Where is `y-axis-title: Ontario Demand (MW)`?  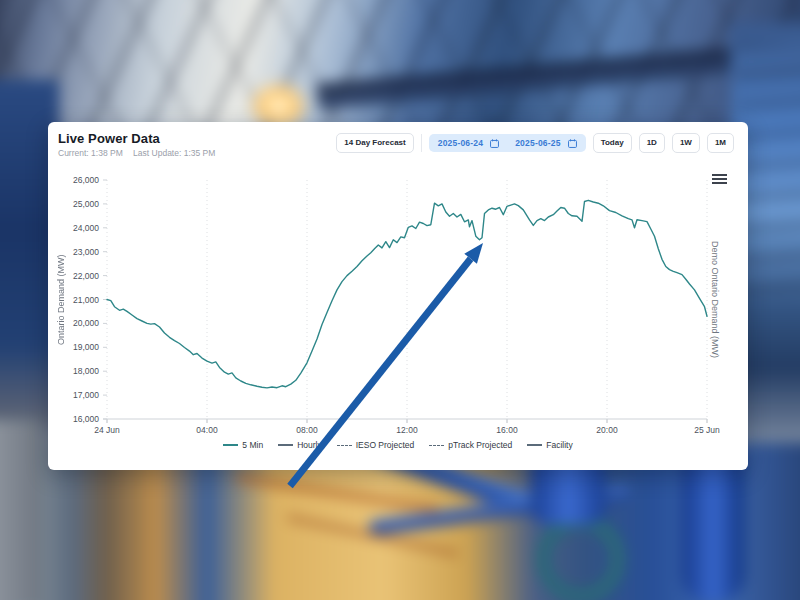 y-axis-title: Ontario Demand (MW) is located at coordinates (61, 300).